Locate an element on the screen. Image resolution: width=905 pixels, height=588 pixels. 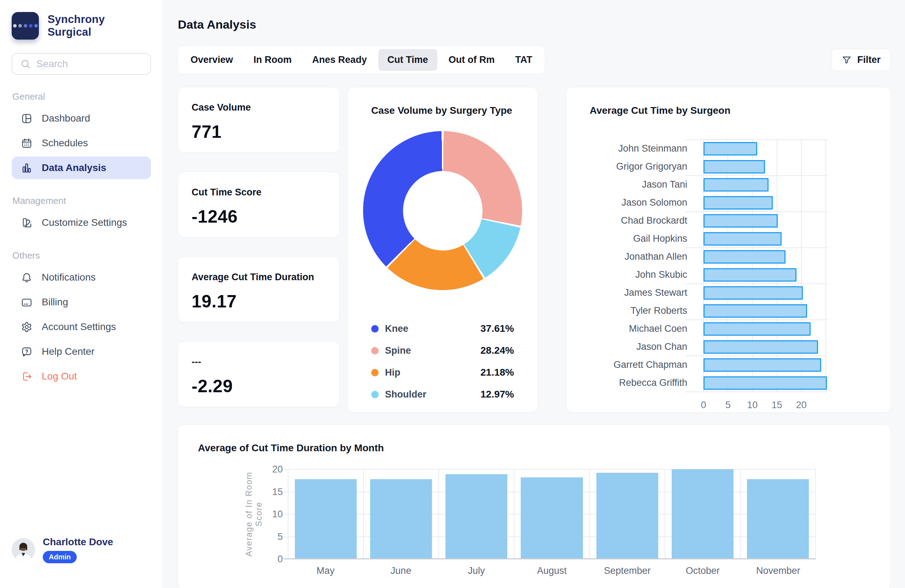
profile-name: Charlotte Dove is located at coordinates (78, 542).